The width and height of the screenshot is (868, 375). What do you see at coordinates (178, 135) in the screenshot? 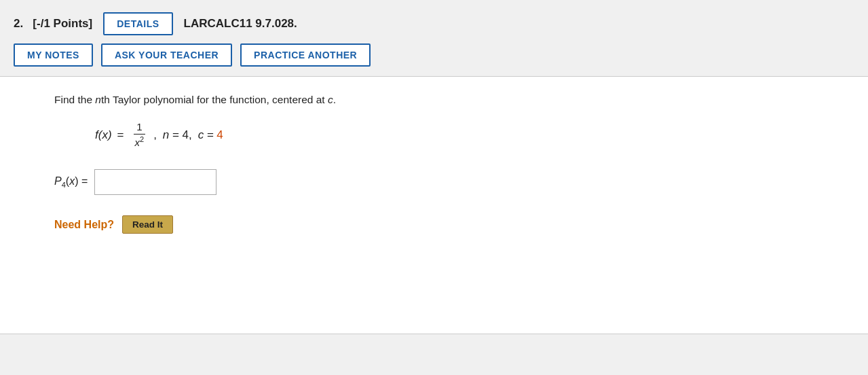
I see `n-value: n = 4,` at bounding box center [178, 135].